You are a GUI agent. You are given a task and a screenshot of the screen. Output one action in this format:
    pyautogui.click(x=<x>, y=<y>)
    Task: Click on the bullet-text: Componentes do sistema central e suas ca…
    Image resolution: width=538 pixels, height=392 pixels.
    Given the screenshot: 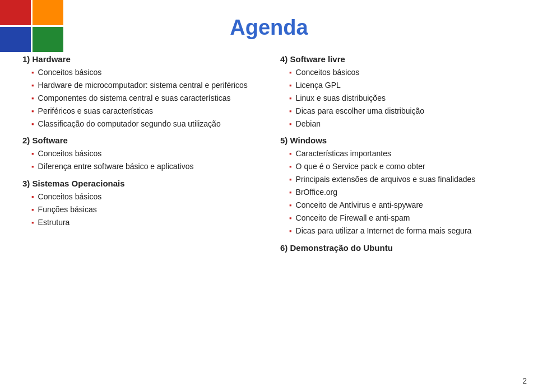 What is the action you would take?
    pyautogui.click(x=148, y=99)
    